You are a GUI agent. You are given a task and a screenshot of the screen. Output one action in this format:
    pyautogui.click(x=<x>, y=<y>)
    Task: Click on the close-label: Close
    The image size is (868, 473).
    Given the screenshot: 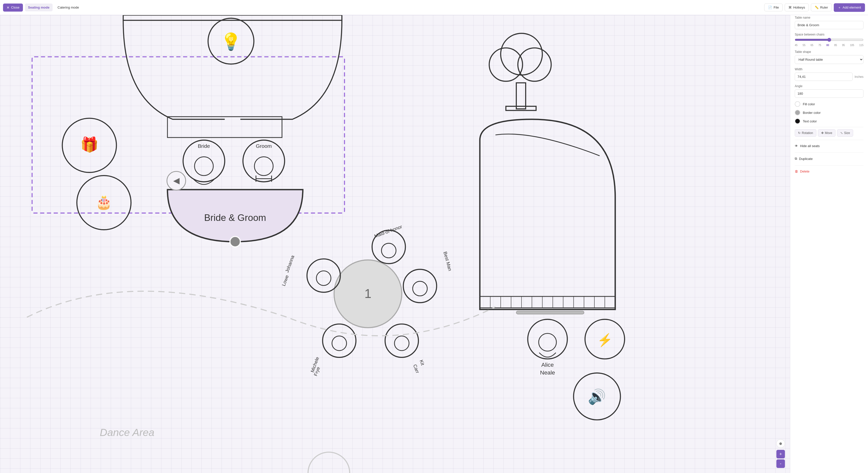 What is the action you would take?
    pyautogui.click(x=16, y=7)
    